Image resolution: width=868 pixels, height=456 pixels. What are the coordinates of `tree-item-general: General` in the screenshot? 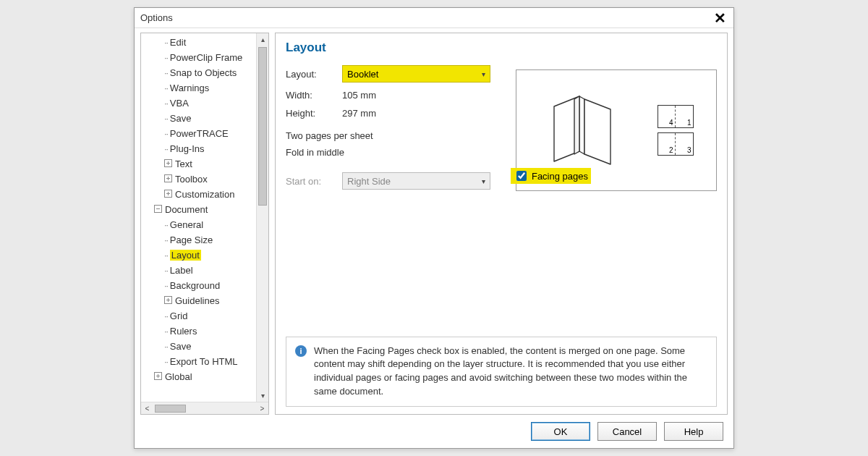 It's located at (205, 224).